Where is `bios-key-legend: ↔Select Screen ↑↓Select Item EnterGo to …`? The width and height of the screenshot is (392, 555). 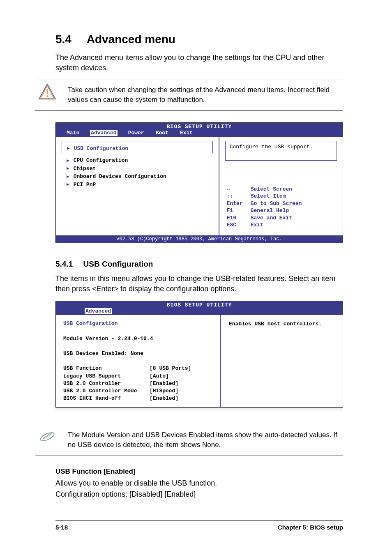 bios-key-legend: ↔Select Screen ↑↓Select Item EnterGo to … is located at coordinates (281, 207).